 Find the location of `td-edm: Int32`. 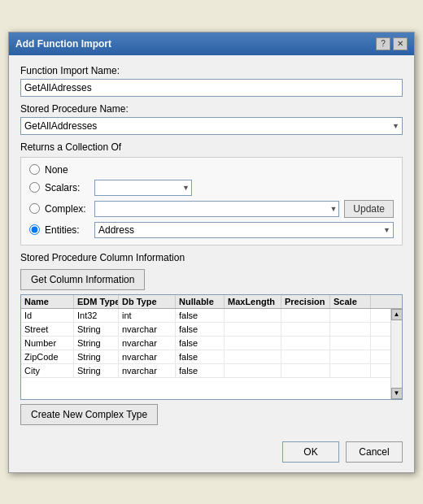

td-edm: Int32 is located at coordinates (96, 315).